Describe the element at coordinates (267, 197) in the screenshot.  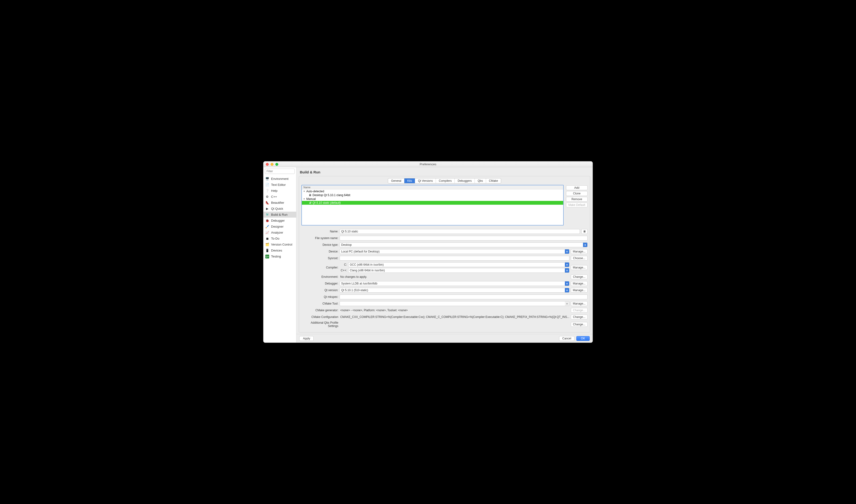
I see `cpp-icon: ⚙` at that location.